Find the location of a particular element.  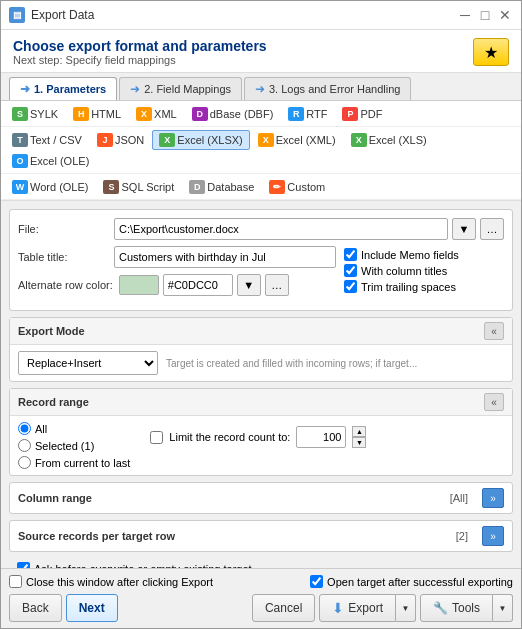

file-path-input is located at coordinates (281, 229).